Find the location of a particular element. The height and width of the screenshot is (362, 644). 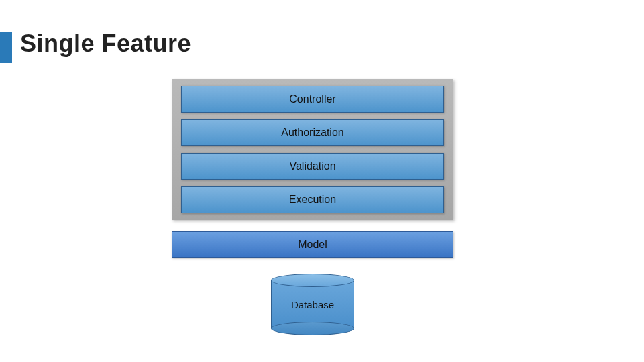

slide-title: Single Feature is located at coordinates (106, 44).